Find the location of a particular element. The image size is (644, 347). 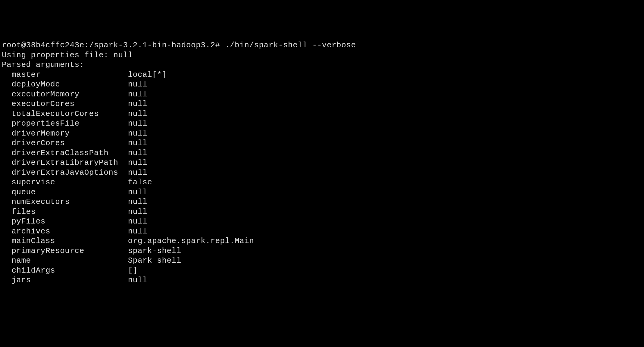

argument-key: childArgs is located at coordinates (65, 270).